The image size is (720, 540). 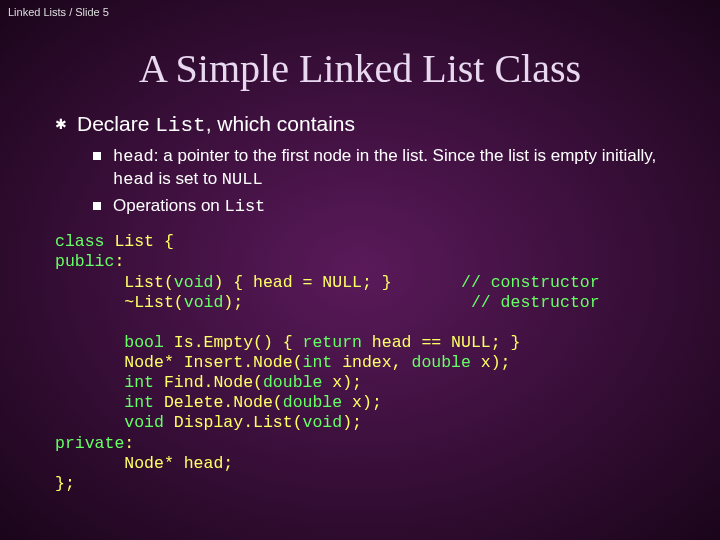 What do you see at coordinates (65, 484) in the screenshot?
I see `code-text: };` at bounding box center [65, 484].